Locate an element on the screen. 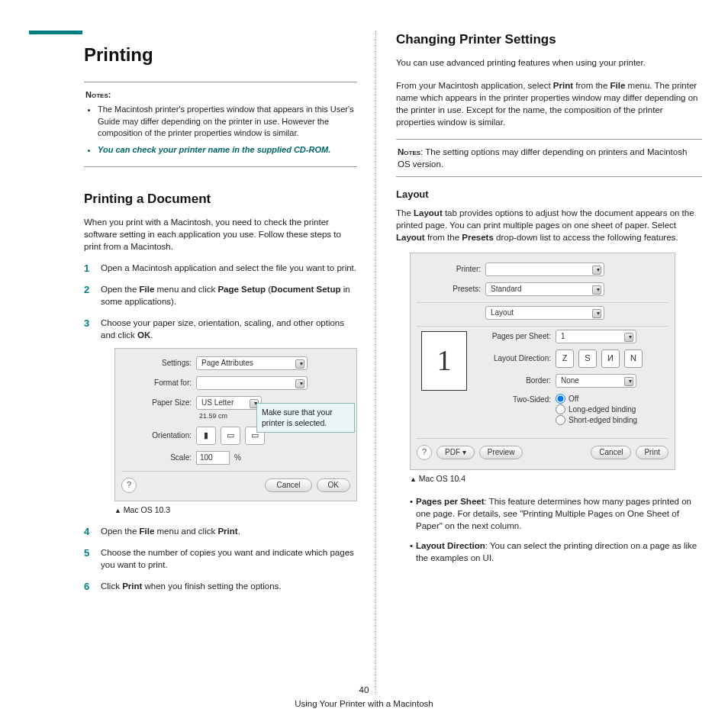 Image resolution: width=728 pixels, height=728 pixels. tooltip-callout: Make sure that your printer is selected. is located at coordinates (305, 418).